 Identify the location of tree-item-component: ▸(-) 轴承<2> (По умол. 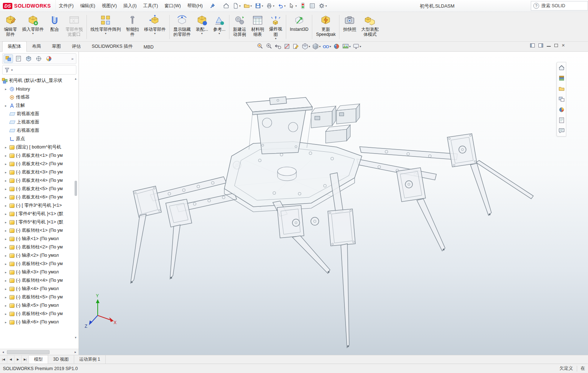
(39, 256).